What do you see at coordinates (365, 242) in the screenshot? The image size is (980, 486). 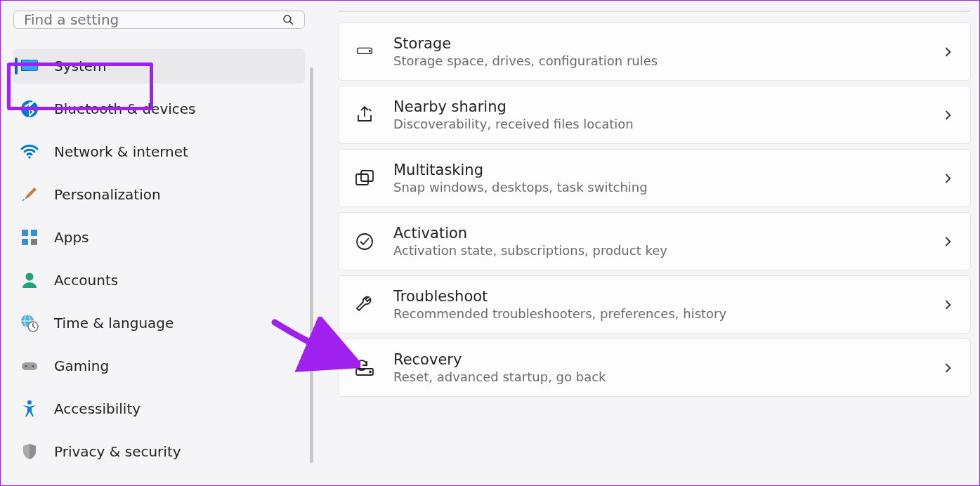 I see `check-circle-icon` at bounding box center [365, 242].